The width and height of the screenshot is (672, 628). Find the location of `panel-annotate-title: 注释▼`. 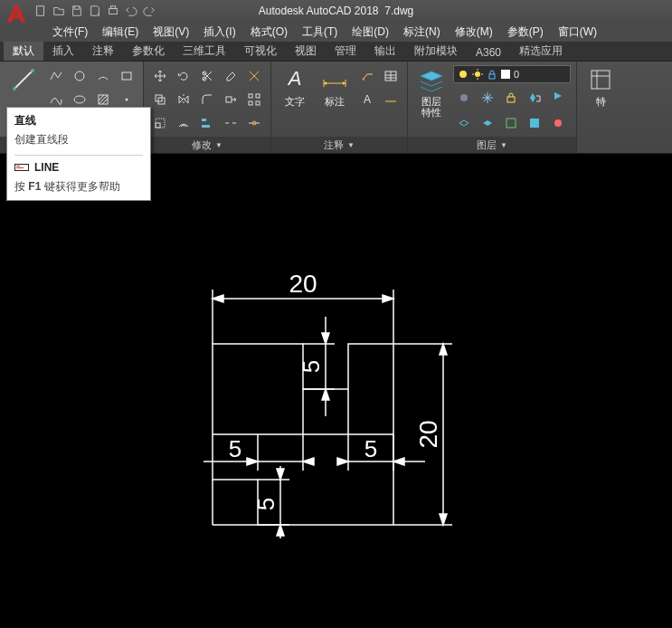

panel-annotate-title: 注释▼ is located at coordinates (339, 145).